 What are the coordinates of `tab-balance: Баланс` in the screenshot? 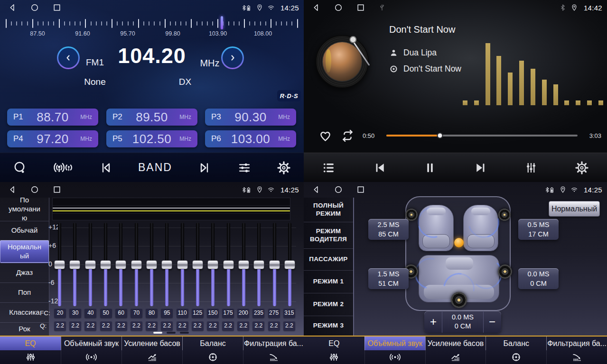 It's located at (516, 350).